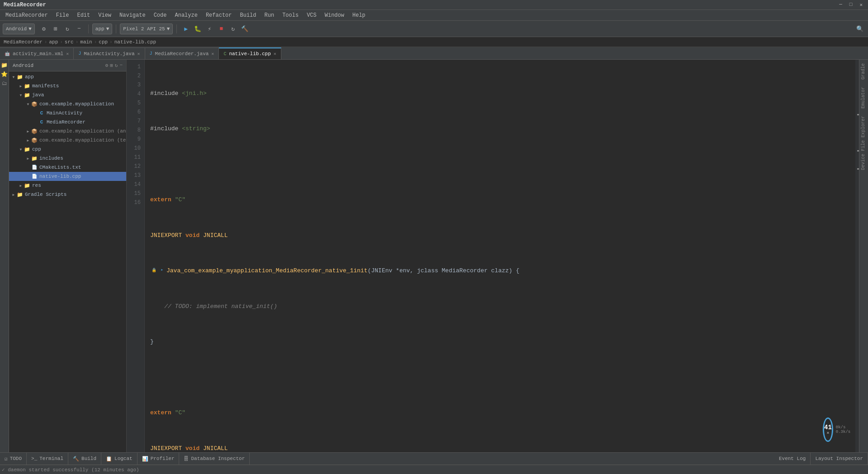 The width and height of the screenshot is (868, 474). Describe the element at coordinates (851, 5) in the screenshot. I see `maximize-button: □` at that location.